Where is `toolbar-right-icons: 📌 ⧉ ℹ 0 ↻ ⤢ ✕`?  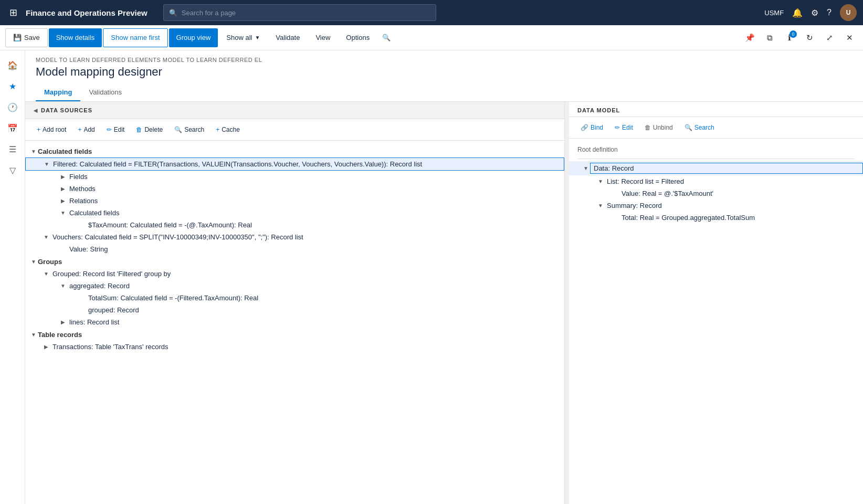
toolbar-right-icons: 📌 ⧉ ℹ 0 ↻ ⤢ ✕ is located at coordinates (799, 38).